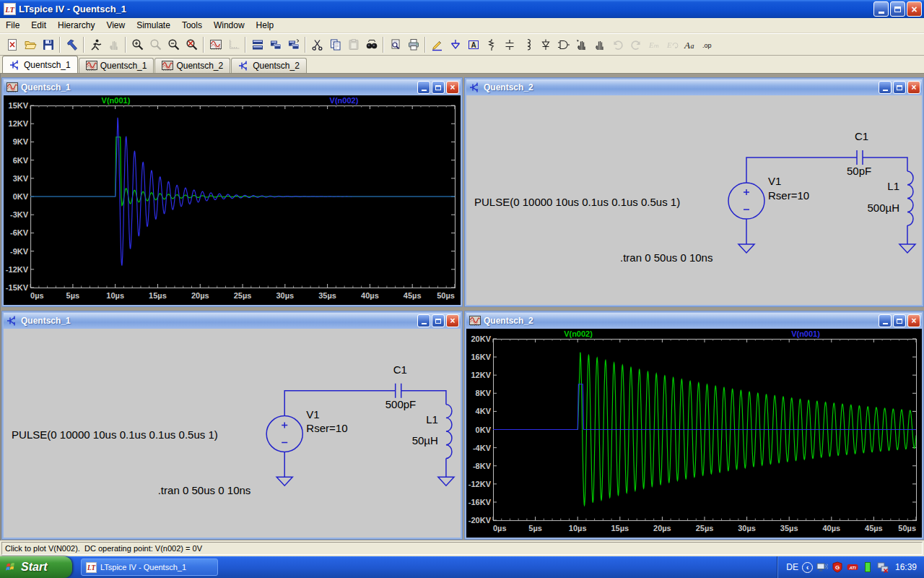 The height and width of the screenshot is (578, 924). What do you see at coordinates (853, 567) in the screenshot?
I see `ati-catalyst-icon: ATI` at bounding box center [853, 567].